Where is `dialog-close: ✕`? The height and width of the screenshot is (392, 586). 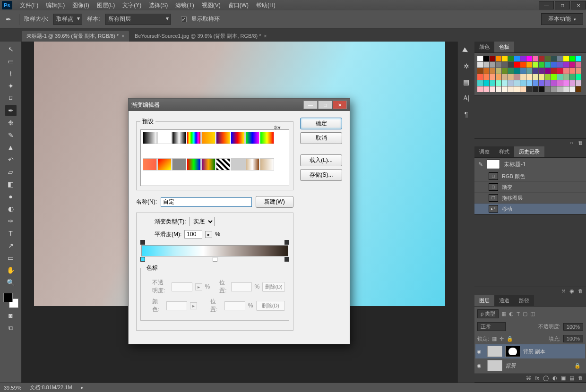 dialog-close: ✕ is located at coordinates (340, 105).